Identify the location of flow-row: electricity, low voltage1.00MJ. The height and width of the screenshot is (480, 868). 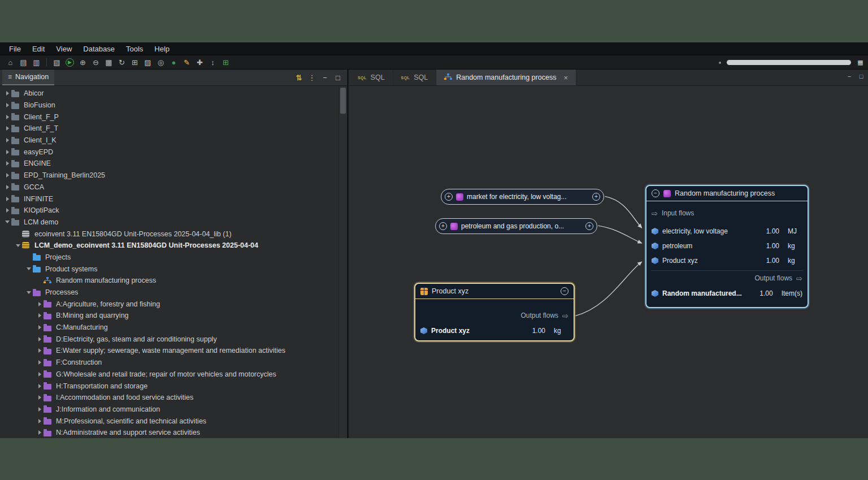
(727, 231).